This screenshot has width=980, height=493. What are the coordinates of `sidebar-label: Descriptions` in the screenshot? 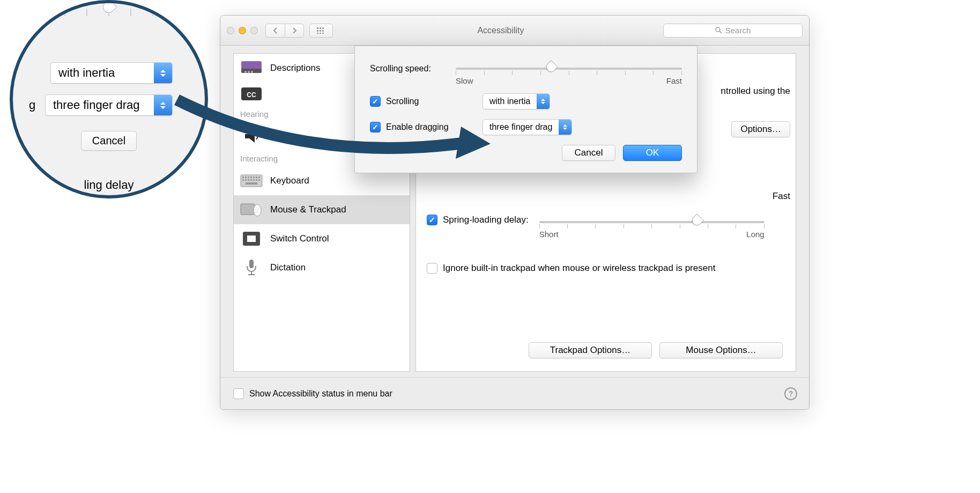 It's located at (295, 68).